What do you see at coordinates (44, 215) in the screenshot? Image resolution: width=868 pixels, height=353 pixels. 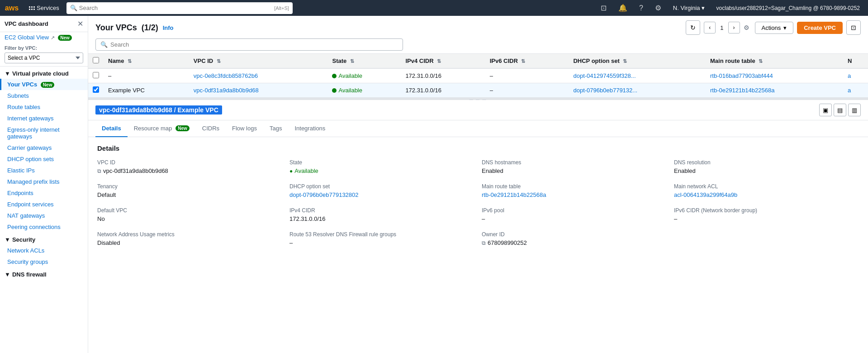 I see `sidebar-item-nat-gateways: NAT gateways` at bounding box center [44, 215].